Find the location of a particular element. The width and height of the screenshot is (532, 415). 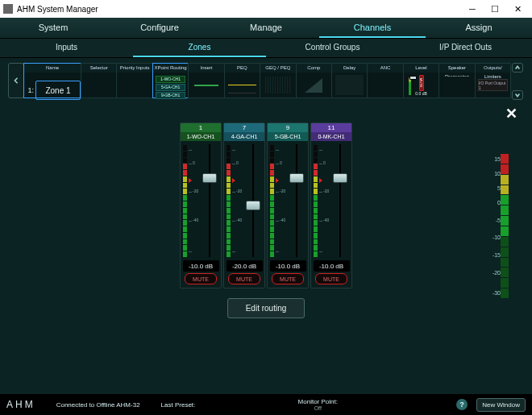

window-title: AHM System Manager is located at coordinates (239, 10).